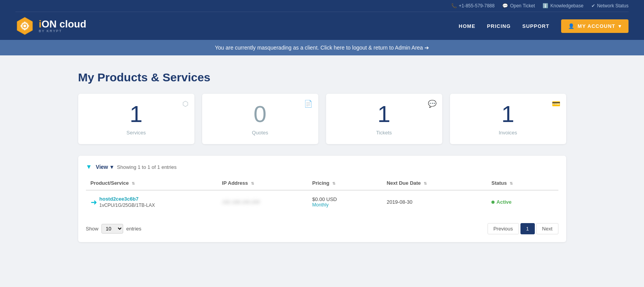 The height and width of the screenshot is (287, 644). What do you see at coordinates (319, 48) in the screenshot?
I see `masquerade-text: You are currently masquerading as a clie…` at bounding box center [319, 48].